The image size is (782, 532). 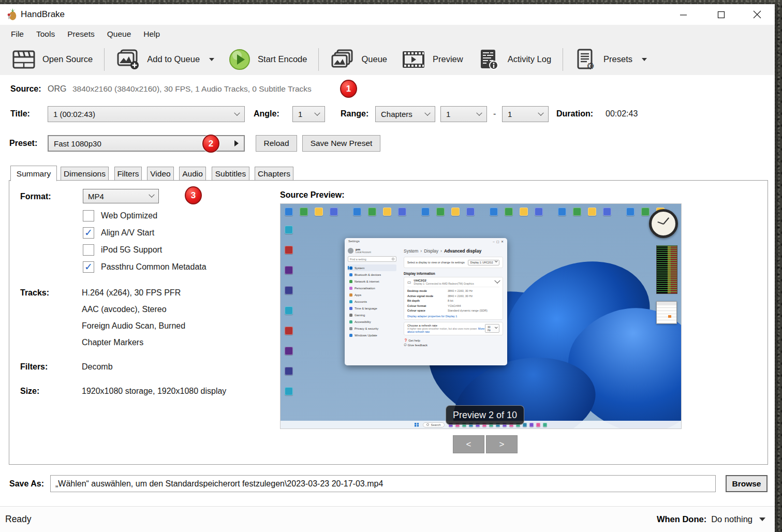 I want to click on toolbar: Open Source Add to Queue Start Encode, so click(x=387, y=59).